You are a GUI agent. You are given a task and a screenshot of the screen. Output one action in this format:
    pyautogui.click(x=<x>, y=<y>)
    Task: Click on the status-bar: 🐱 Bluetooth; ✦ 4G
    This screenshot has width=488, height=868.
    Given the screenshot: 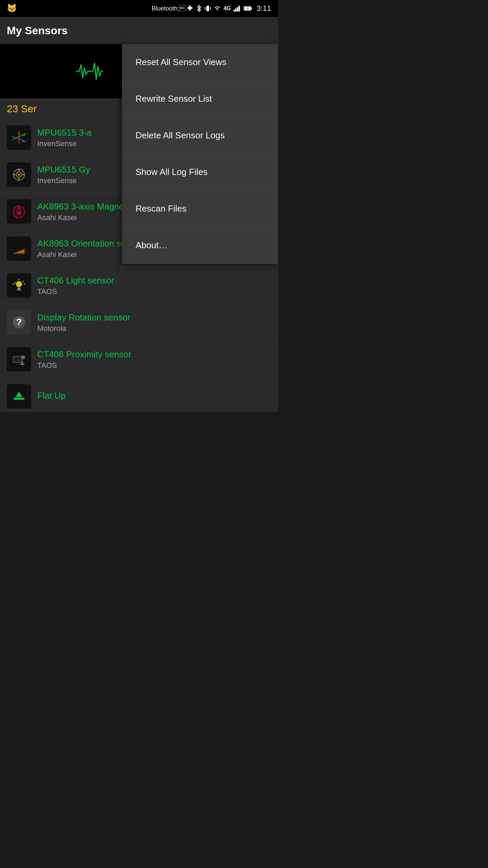 What is the action you would take?
    pyautogui.click(x=139, y=8)
    